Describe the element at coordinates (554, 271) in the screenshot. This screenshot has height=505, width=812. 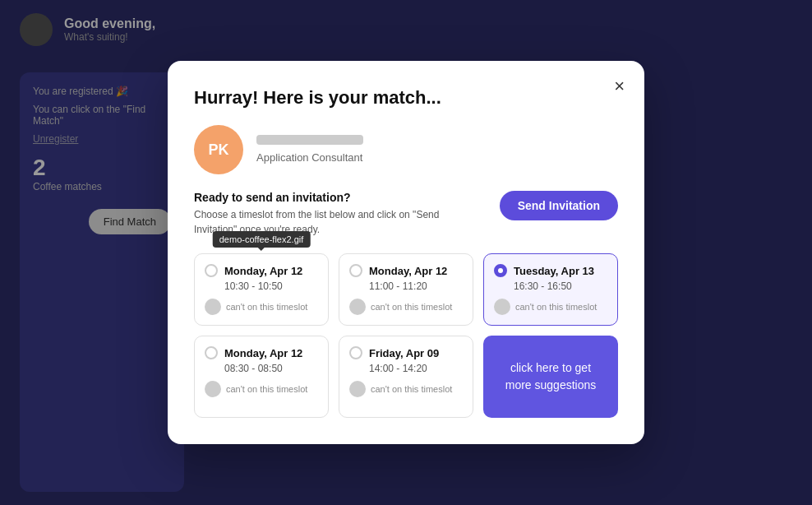
I see `timeslot-day: Tuesday, Apr 13` at that location.